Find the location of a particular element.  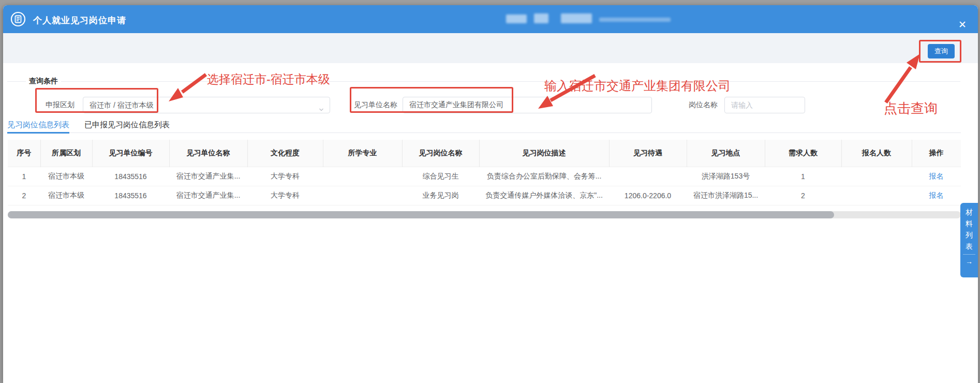

materials-list-tab: 材 料 列 表 → is located at coordinates (969, 240).